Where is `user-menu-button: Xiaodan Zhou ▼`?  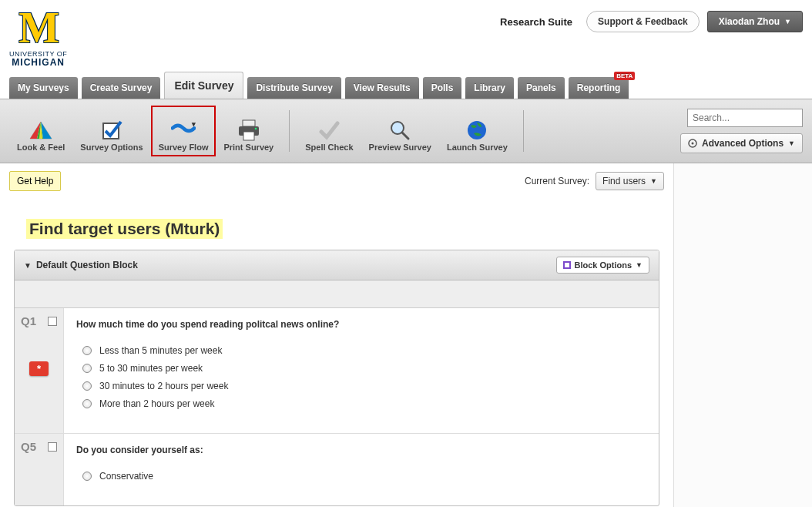
user-menu-button: Xiaodan Zhou ▼ is located at coordinates (755, 22).